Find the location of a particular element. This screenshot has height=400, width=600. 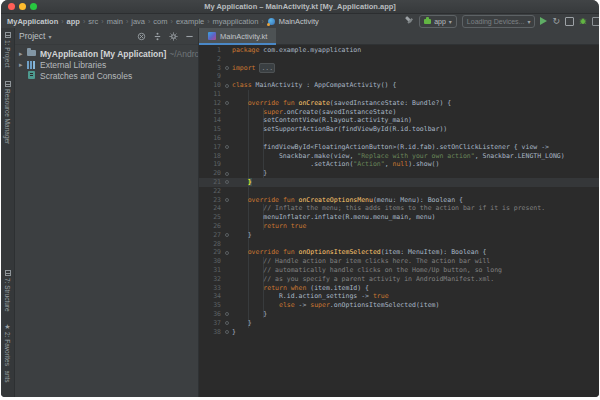

run-config-dropdown: app ▾ is located at coordinates (438, 22).